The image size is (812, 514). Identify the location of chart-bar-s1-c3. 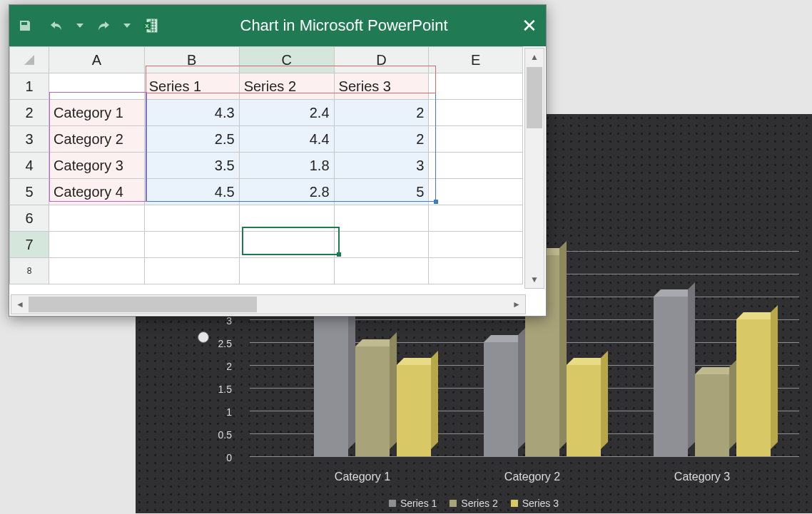
(671, 376).